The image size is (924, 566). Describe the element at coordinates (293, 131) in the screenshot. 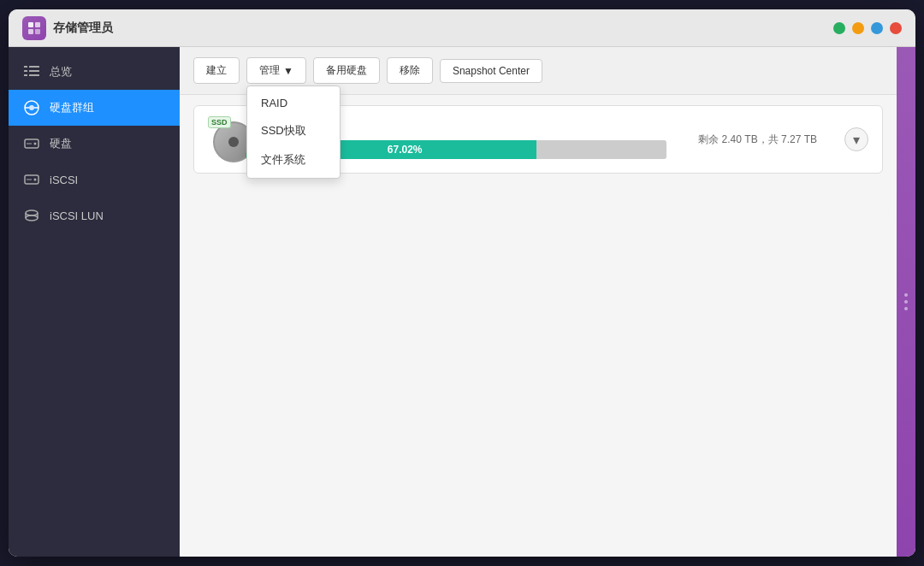

I see `dropdown-item-ssd-cache: SSD快取` at that location.